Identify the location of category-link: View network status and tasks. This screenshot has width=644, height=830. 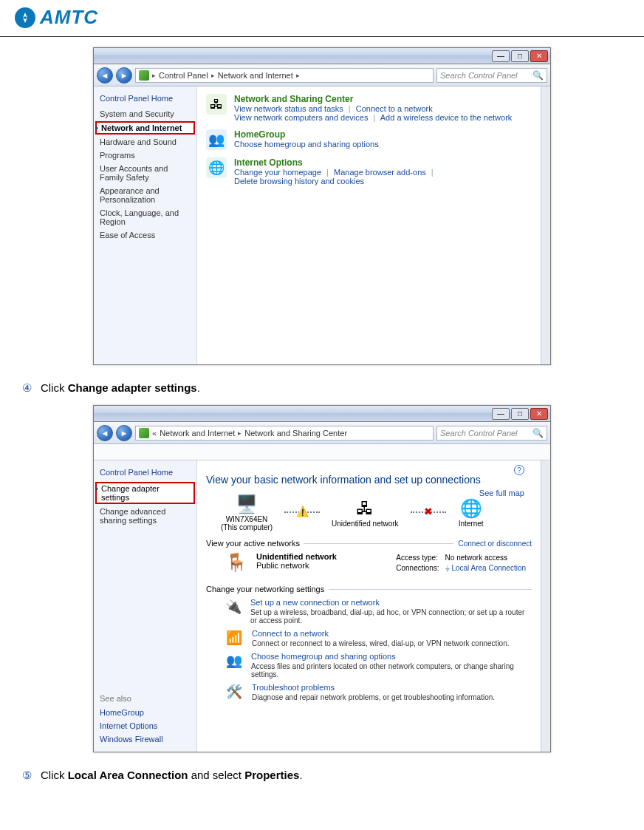
(289, 109).